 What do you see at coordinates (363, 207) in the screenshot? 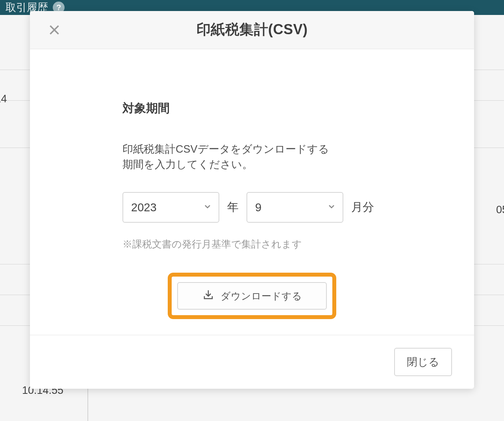
I see `month-unit-label: 月分` at bounding box center [363, 207].